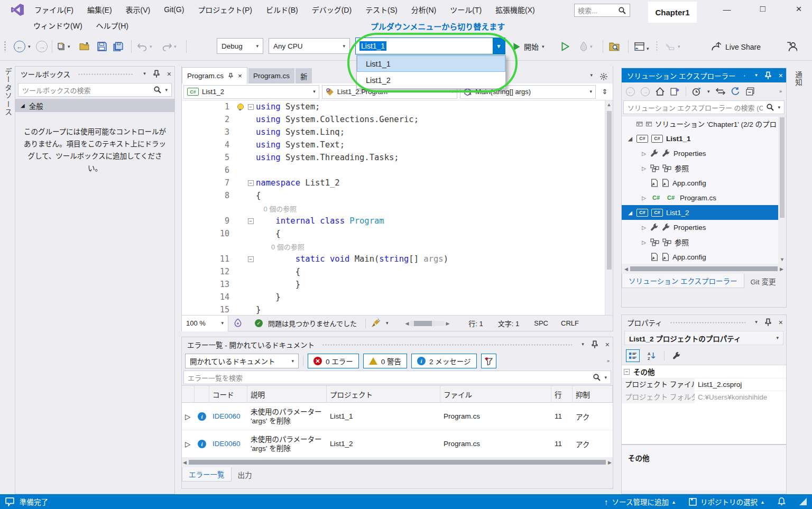 The image size is (812, 509). What do you see at coordinates (488, 361) in the screenshot?
I see `filter-button` at bounding box center [488, 361].